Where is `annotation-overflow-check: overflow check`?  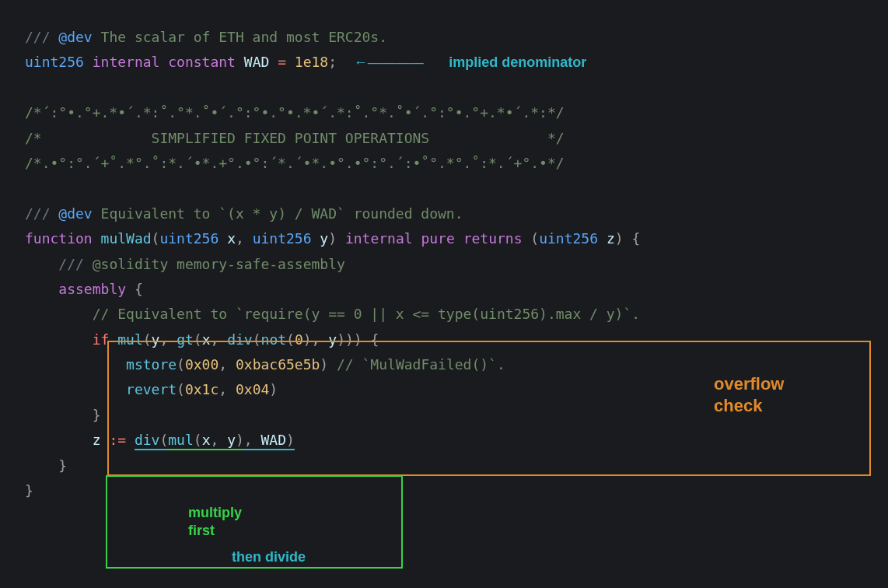 annotation-overflow-check: overflow check is located at coordinates (749, 395).